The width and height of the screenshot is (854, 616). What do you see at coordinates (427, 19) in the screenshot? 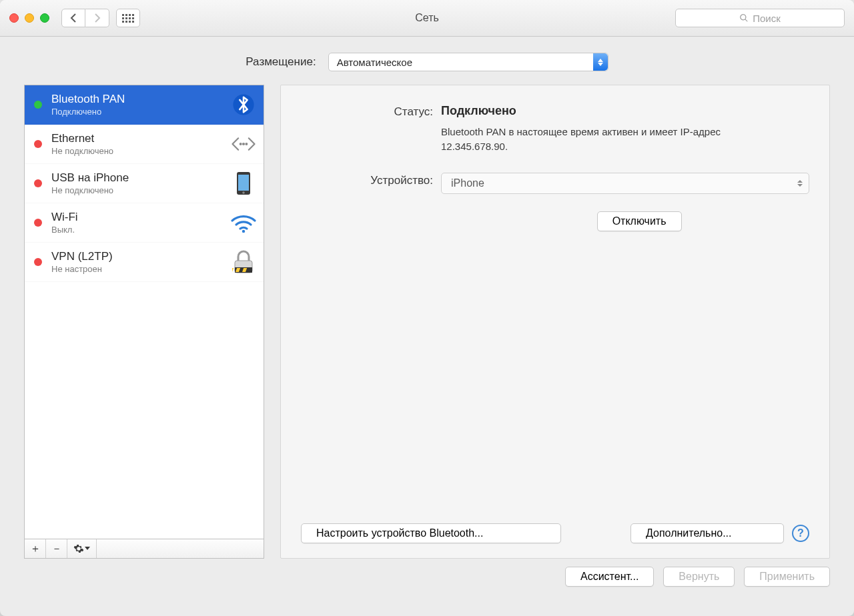
I see `titlebar: Сеть Поиск` at bounding box center [427, 19].